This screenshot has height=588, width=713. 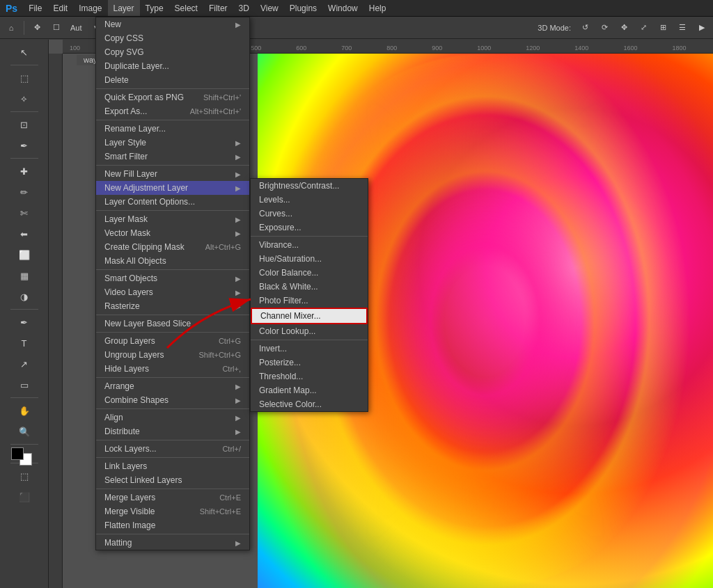 What do you see at coordinates (173, 400) in the screenshot?
I see `menu-item-combine-shapes: Combine Shapes▶` at bounding box center [173, 400].